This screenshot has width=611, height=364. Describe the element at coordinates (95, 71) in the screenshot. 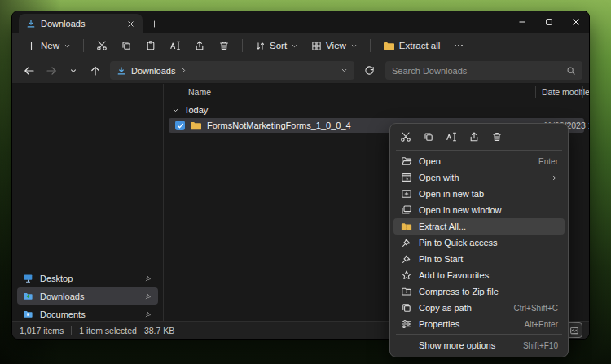

I see `up-button` at that location.